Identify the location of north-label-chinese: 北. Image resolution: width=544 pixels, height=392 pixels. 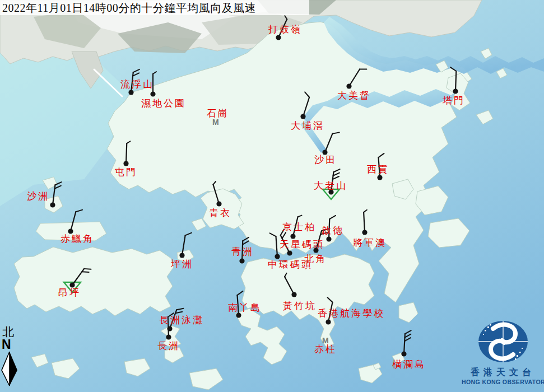
(11, 333).